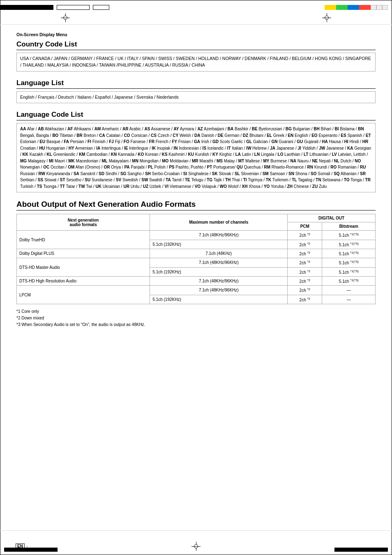  Describe the element at coordinates (196, 158) in the screenshot. I see `lang-code-content: AA Afar / AB Abkhazian / AF Afrikaans / …` at that location.